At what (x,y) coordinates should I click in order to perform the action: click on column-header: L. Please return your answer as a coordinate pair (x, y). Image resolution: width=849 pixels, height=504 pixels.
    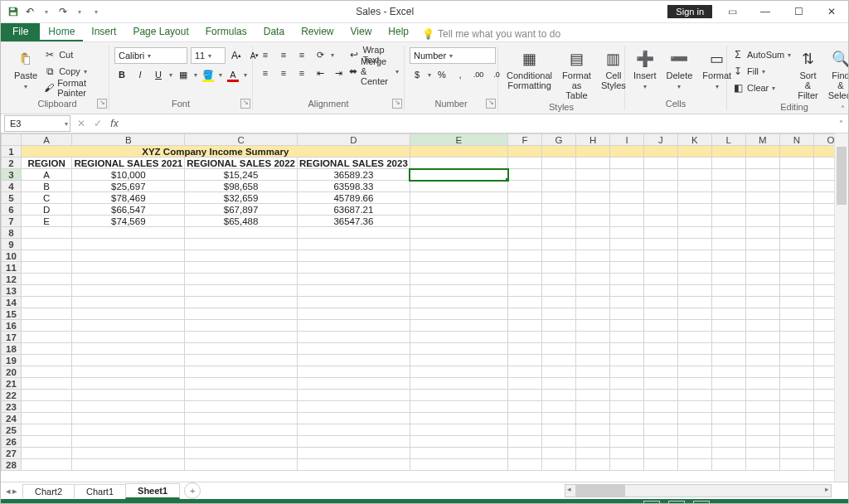
    Looking at the image, I should click on (728, 140).